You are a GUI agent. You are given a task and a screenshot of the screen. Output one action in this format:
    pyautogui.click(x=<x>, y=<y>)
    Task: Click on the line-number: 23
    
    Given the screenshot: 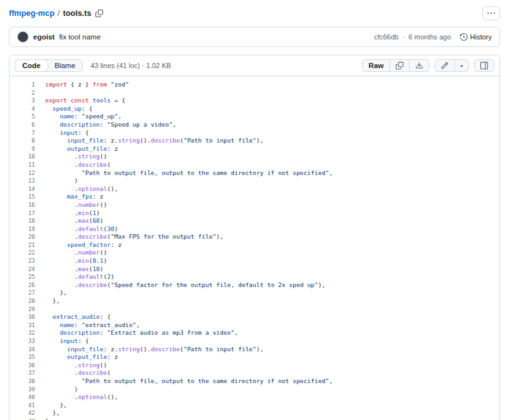 What is the action you would take?
    pyautogui.click(x=27, y=261)
    